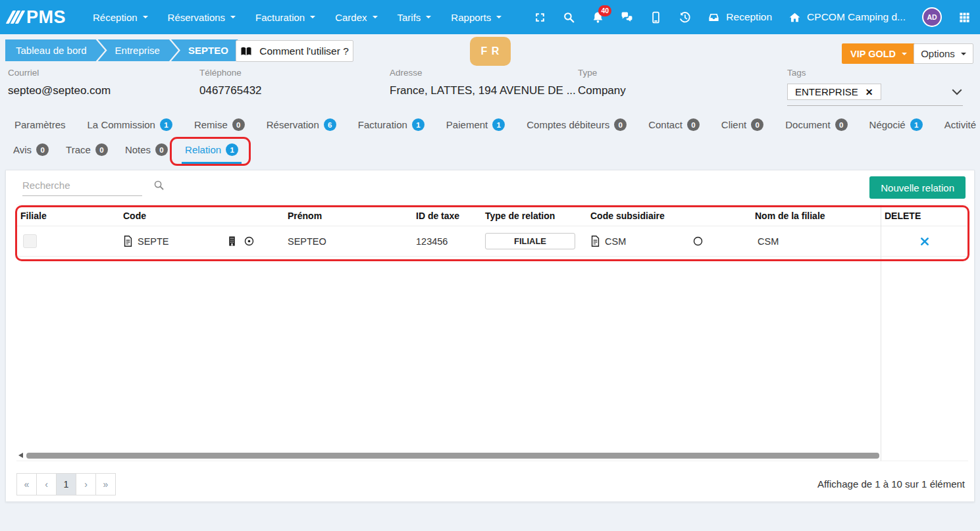 The height and width of the screenshot is (531, 980). I want to click on reception-inbox-button: Reception, so click(740, 17).